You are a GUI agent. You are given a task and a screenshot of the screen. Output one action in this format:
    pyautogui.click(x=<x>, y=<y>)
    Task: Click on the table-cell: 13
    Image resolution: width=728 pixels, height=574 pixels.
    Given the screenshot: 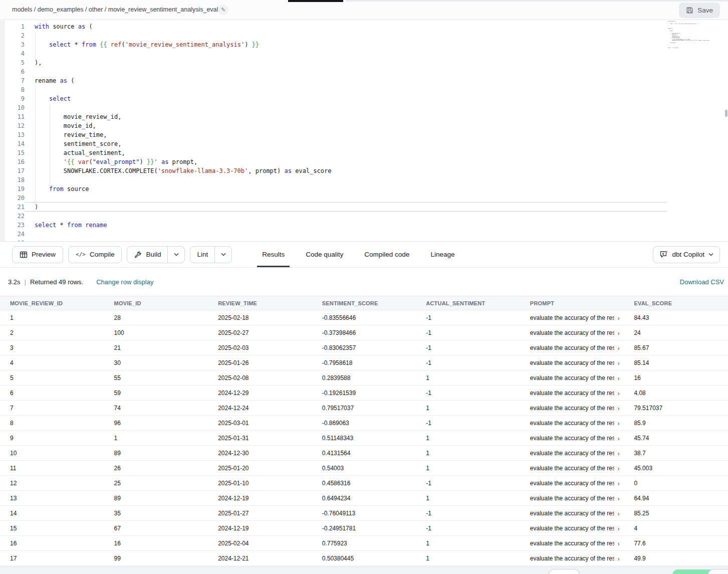 What is the action you would take?
    pyautogui.click(x=52, y=498)
    